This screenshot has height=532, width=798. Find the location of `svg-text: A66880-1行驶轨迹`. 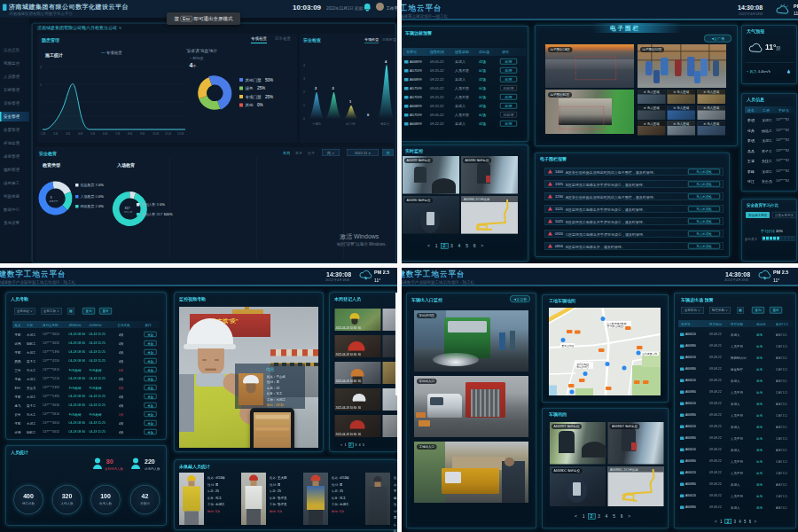

svg-text: A66880-1行驶轨迹 is located at coordinates (477, 200).